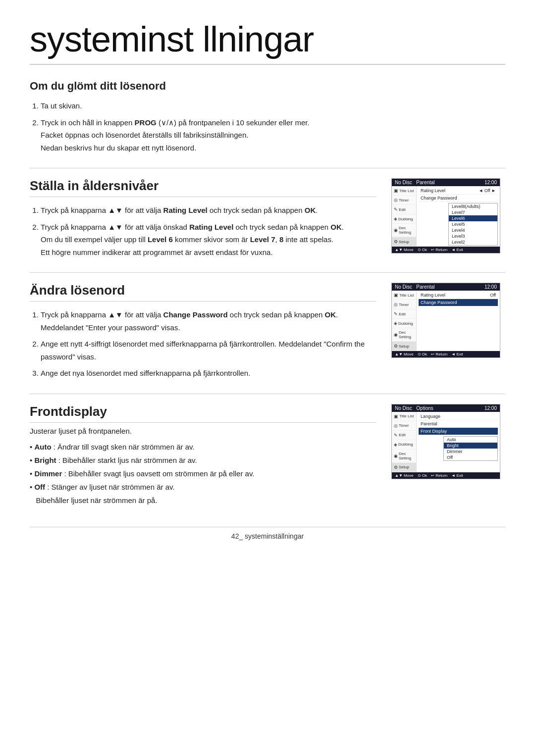 The width and height of the screenshot is (535, 756). Describe the element at coordinates (404, 436) in the screenshot. I see `sidebar3-edit: ✎ Edit` at that location.